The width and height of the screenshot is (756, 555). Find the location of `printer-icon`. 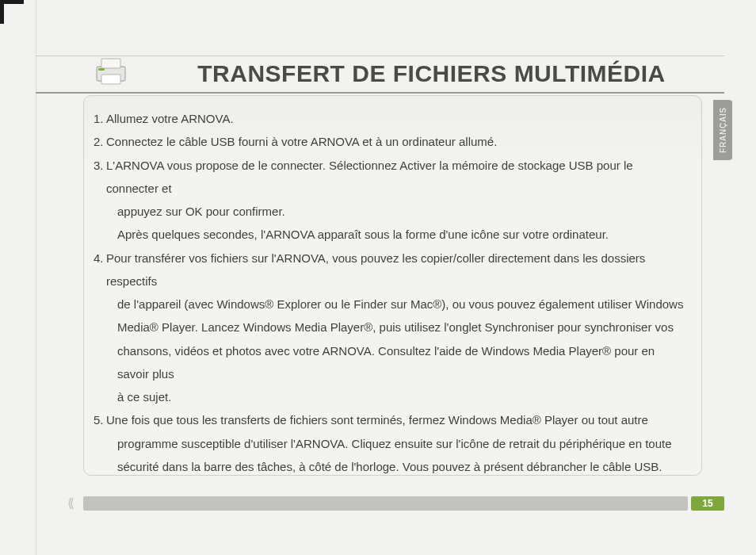

printer-icon is located at coordinates (111, 71).